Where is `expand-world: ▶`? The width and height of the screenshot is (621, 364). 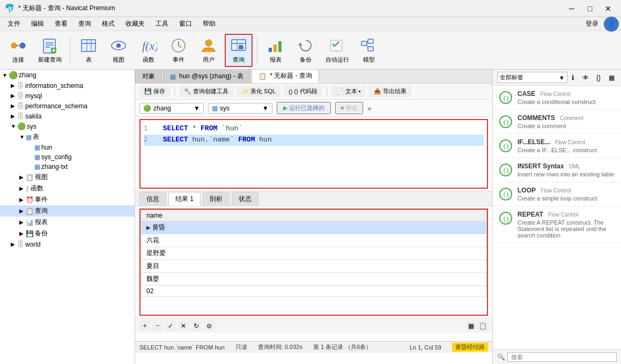 expand-world: ▶ is located at coordinates (14, 244).